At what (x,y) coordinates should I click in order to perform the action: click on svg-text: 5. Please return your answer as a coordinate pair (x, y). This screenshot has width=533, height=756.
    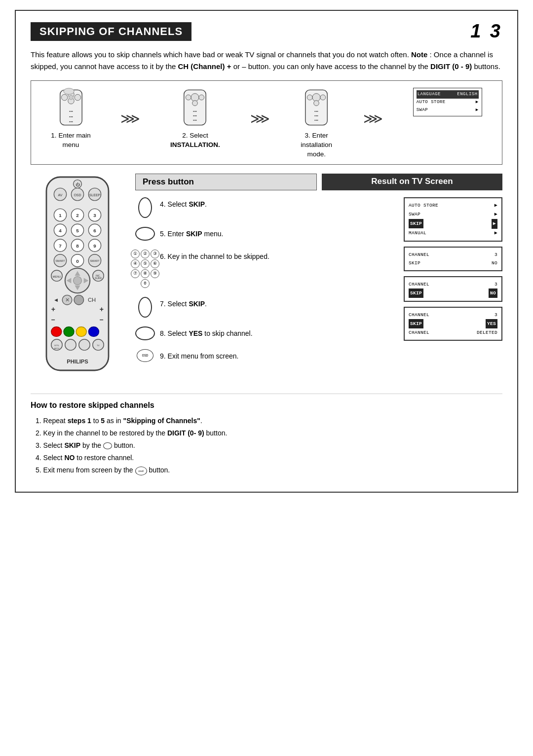
    Looking at the image, I should click on (77, 231).